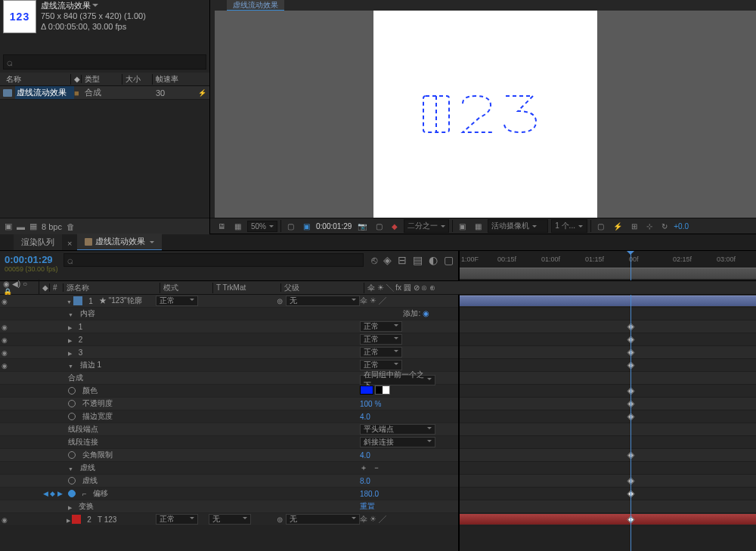 Image resolution: width=756 pixels, height=551 pixels. I want to click on roi-icon: ▣, so click(463, 227).